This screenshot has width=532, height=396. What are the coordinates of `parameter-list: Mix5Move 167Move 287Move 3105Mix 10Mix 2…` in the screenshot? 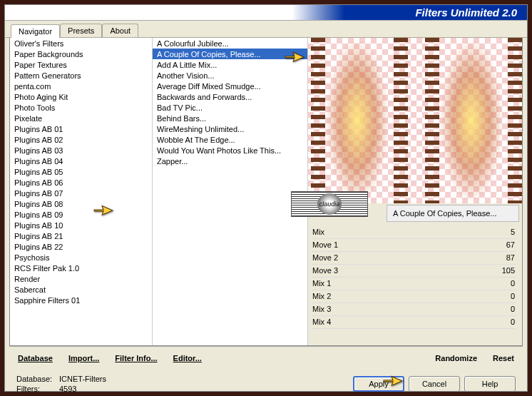 It's located at (415, 285).